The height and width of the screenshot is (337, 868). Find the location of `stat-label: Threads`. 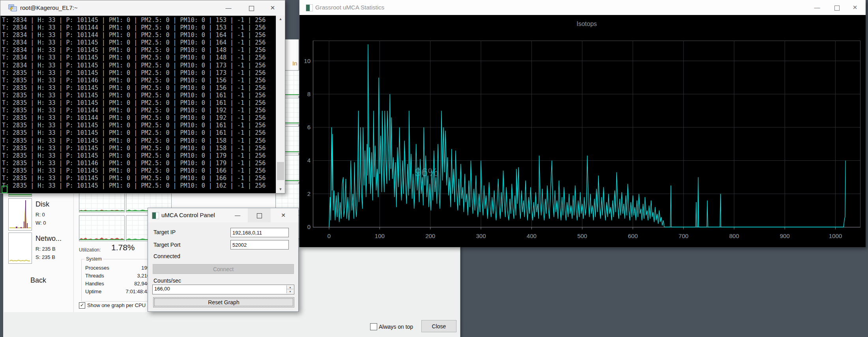

stat-label: Threads is located at coordinates (95, 276).